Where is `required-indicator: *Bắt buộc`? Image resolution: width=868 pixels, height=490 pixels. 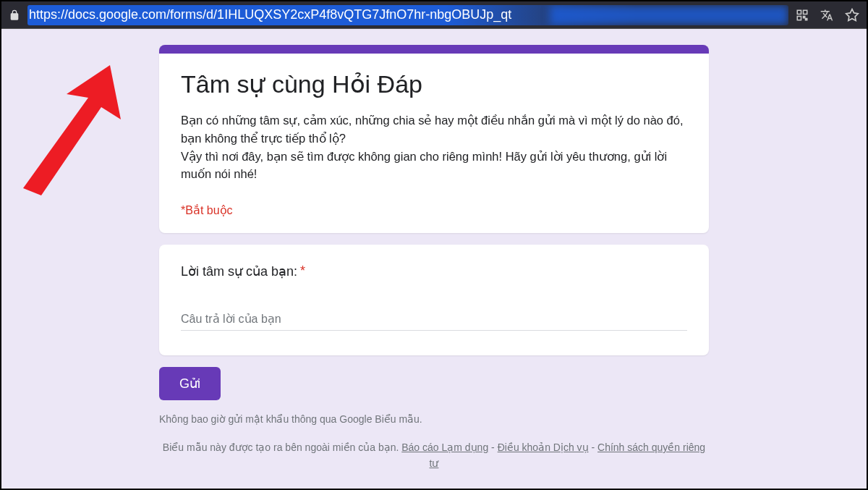 required-indicator: *Bắt buộc is located at coordinates (434, 210).